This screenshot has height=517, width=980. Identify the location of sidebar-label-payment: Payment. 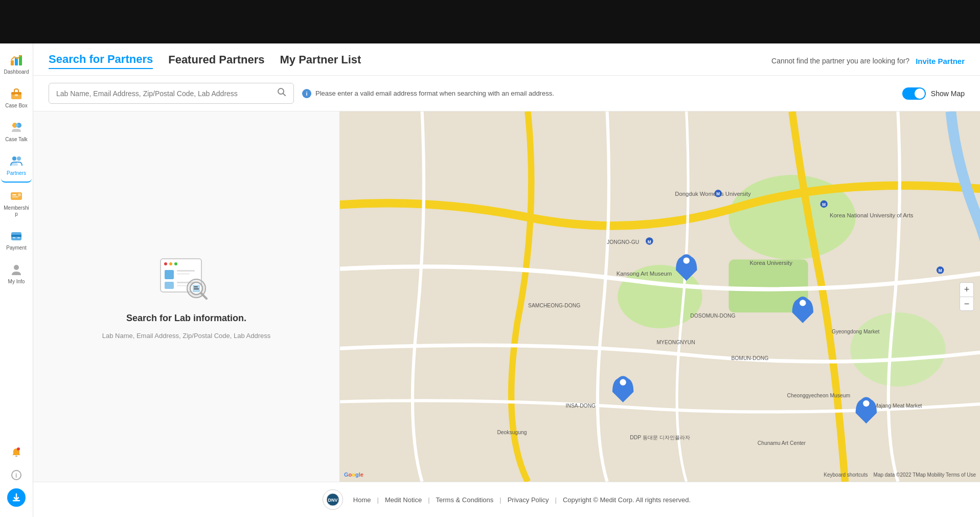
(16, 248).